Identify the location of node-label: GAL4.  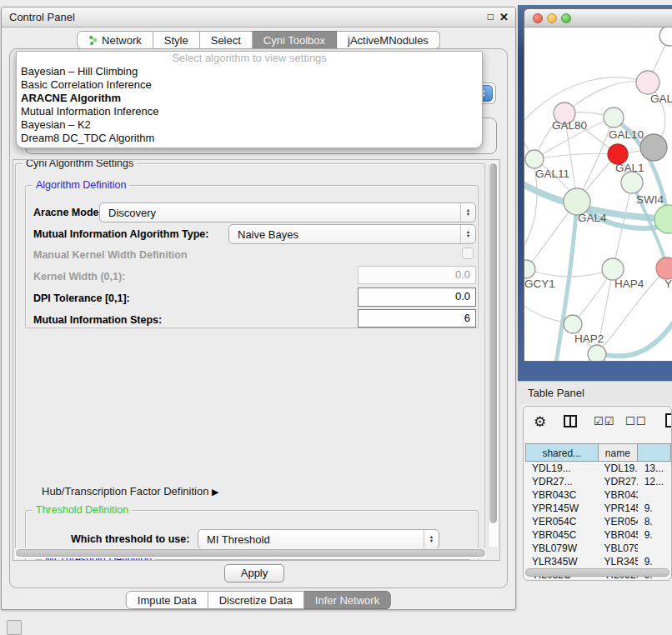
(592, 218).